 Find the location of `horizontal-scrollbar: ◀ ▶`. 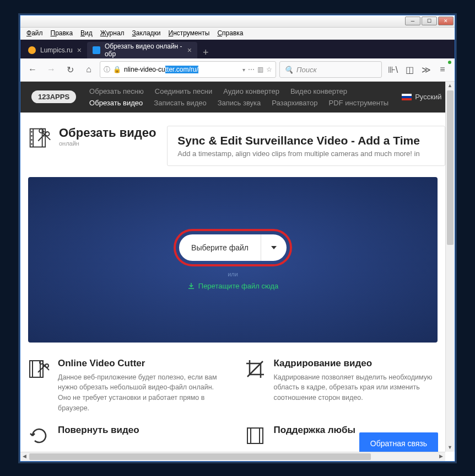

horizontal-scrollbar: ◀ ▶ is located at coordinates (233, 457).